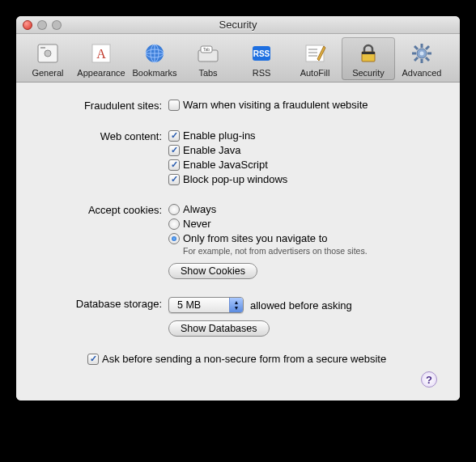 The height and width of the screenshot is (462, 476). I want to click on show-databases-button: Show Databases, so click(219, 328).